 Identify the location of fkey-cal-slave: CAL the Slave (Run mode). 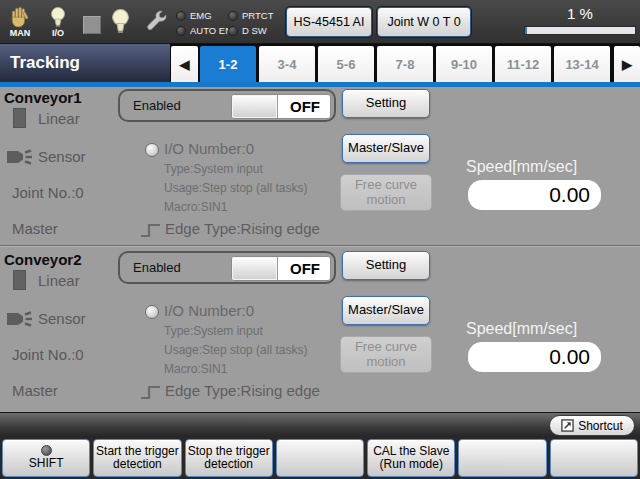
(411, 458).